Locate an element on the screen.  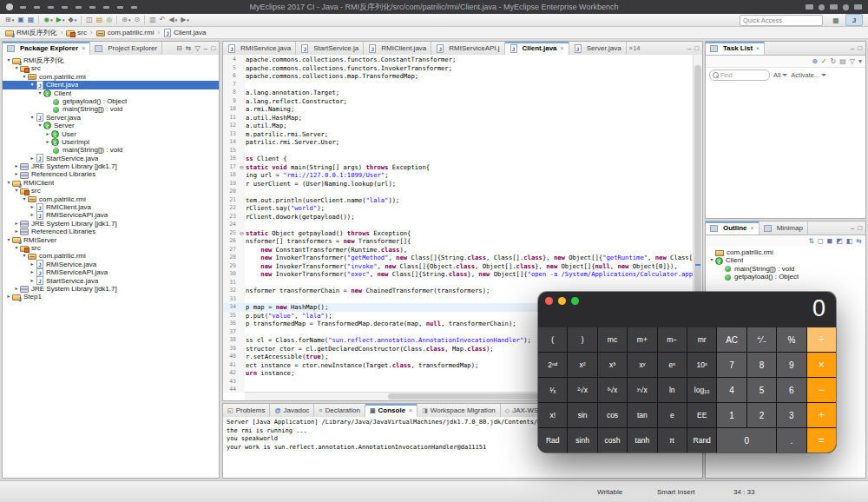
run-server-button: ◆▾ is located at coordinates (73, 20).